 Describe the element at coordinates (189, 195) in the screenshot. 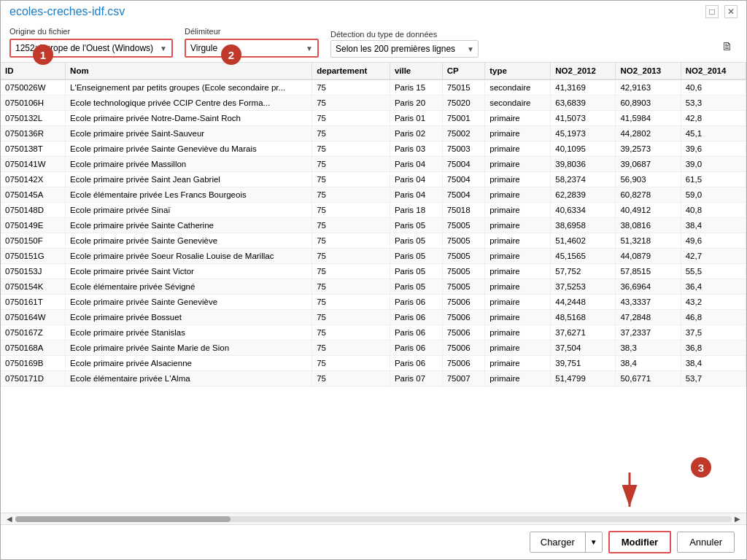

I see `table-cell: Ecole élémentaire privée Les Francs Bour…` at that location.